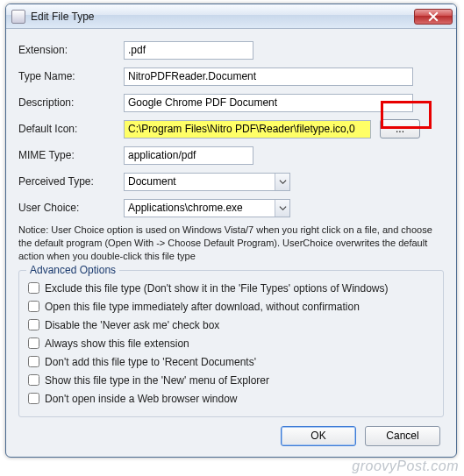  Describe the element at coordinates (223, 17) in the screenshot. I see `window-title: Edit File Type` at that location.